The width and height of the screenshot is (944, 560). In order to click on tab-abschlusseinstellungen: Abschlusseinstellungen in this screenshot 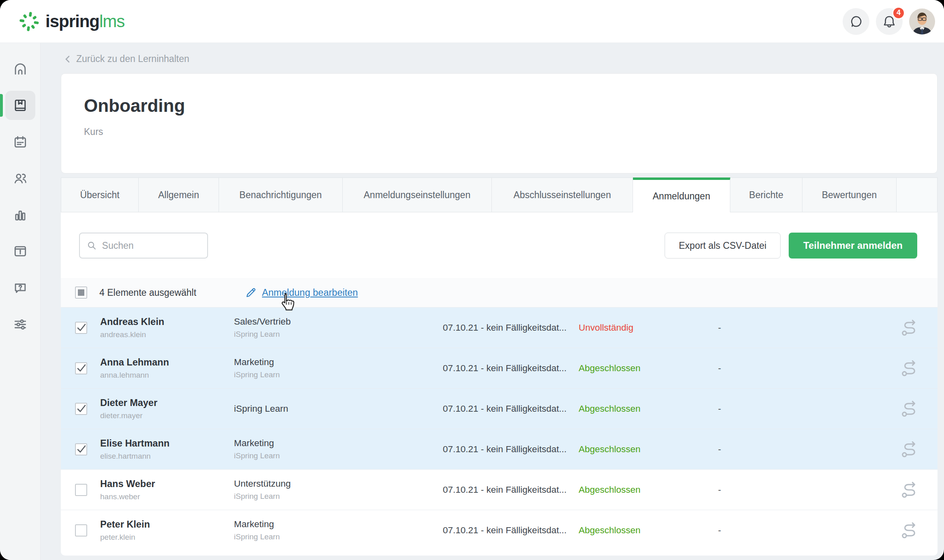, I will do `click(562, 195)`.